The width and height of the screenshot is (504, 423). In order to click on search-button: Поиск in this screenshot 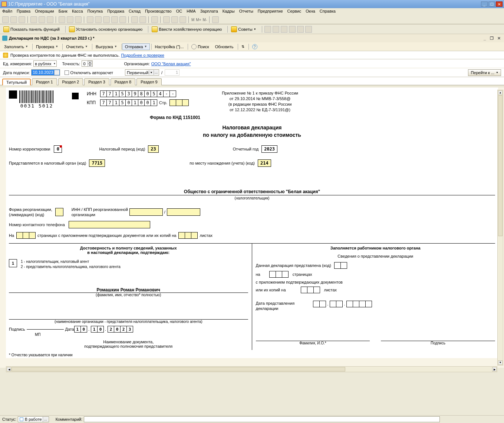, I will do `click(200, 47)`.